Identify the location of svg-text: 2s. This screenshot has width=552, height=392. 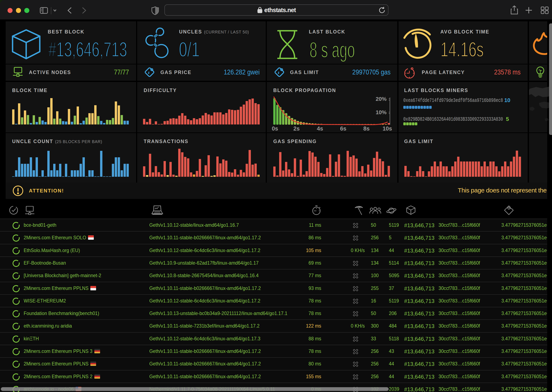
(296, 129).